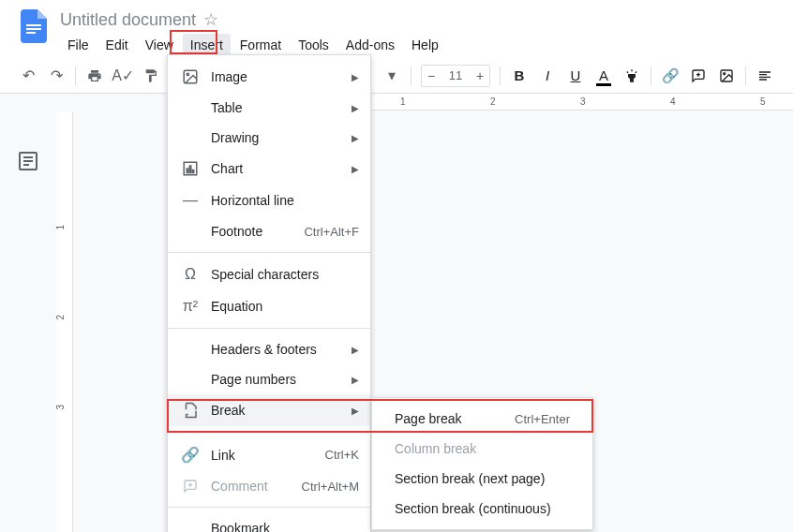 The width and height of the screenshot is (793, 532). I want to click on text-color-button: A, so click(604, 76).